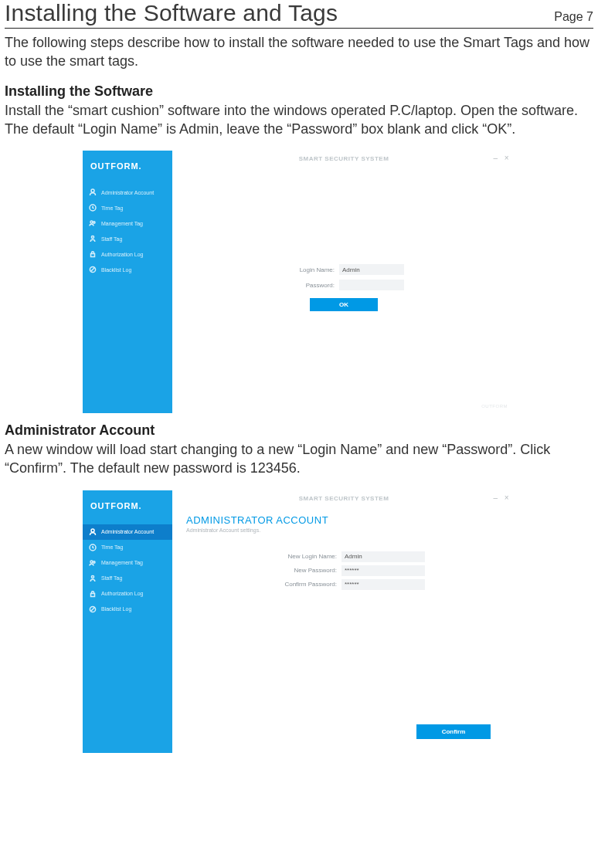  What do you see at coordinates (372, 285) in the screenshot?
I see `password-input` at bounding box center [372, 285].